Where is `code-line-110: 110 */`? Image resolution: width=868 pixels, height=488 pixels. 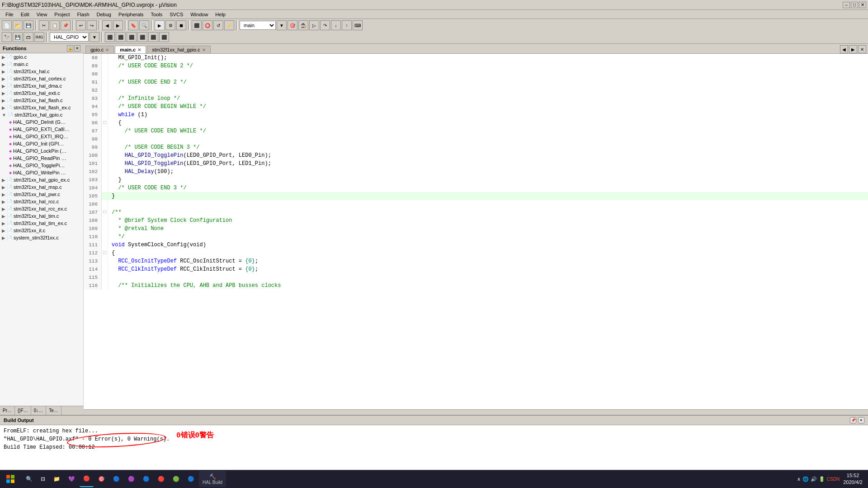 code-line-110: 110 */ is located at coordinates (476, 237).